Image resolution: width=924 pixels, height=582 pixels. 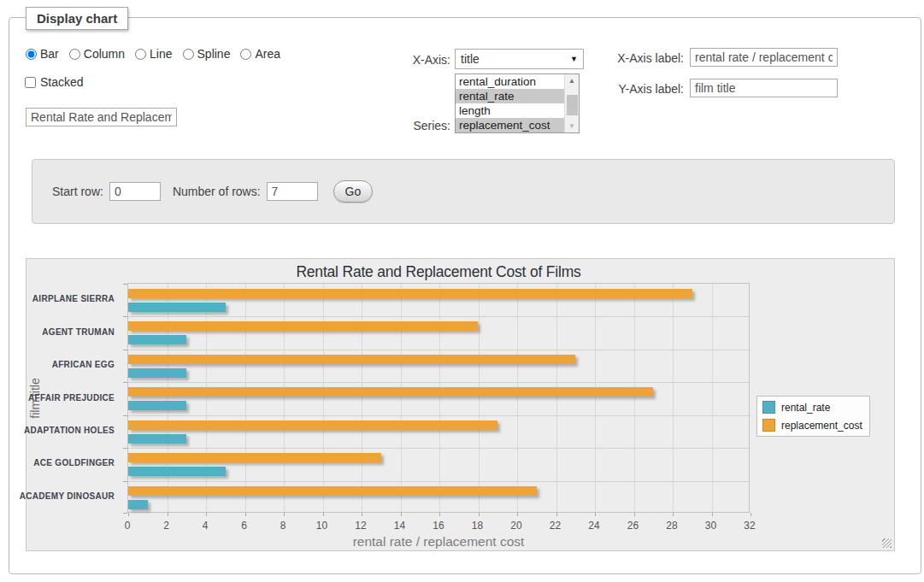 I want to click on go-button: Go, so click(x=354, y=191).